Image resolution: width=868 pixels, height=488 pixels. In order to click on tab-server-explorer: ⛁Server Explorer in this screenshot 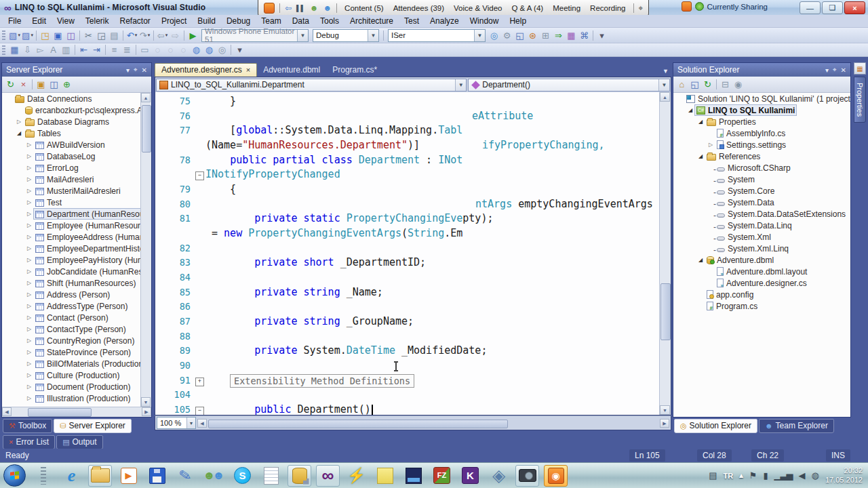, I will do `click(92, 426)`.